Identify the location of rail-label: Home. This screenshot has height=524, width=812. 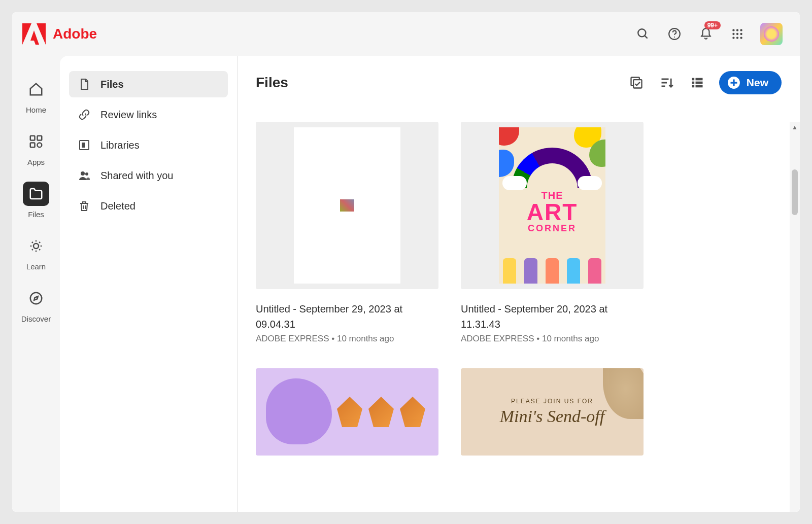
(36, 110).